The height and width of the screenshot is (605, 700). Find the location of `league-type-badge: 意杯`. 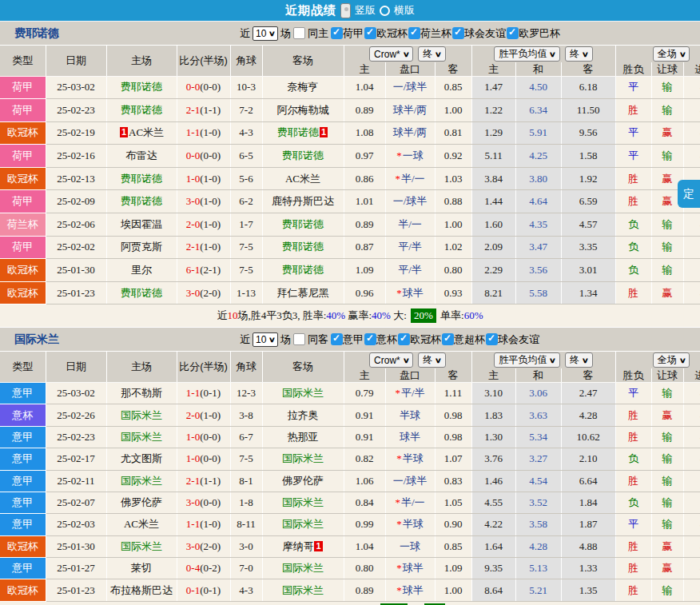

league-type-badge: 意杯 is located at coordinates (22, 416).